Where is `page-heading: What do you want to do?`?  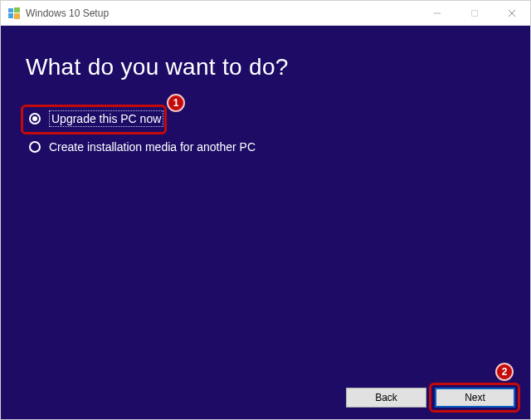 page-heading: What do you want to do? is located at coordinates (266, 67).